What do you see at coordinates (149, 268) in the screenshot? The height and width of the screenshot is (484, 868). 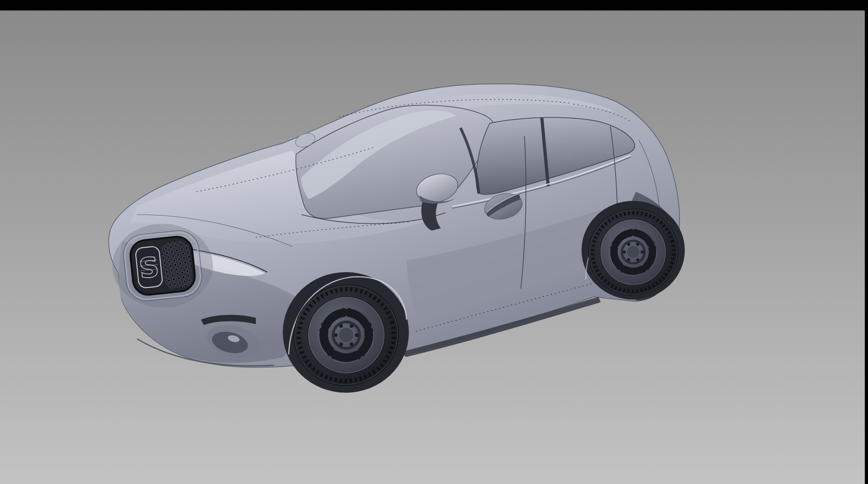 I see `seat-badge: S` at bounding box center [149, 268].